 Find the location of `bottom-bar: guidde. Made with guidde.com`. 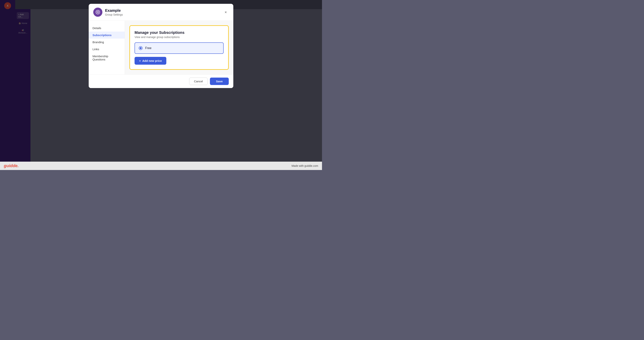

bottom-bar: guidde. Made with guidde.com is located at coordinates (161, 166).